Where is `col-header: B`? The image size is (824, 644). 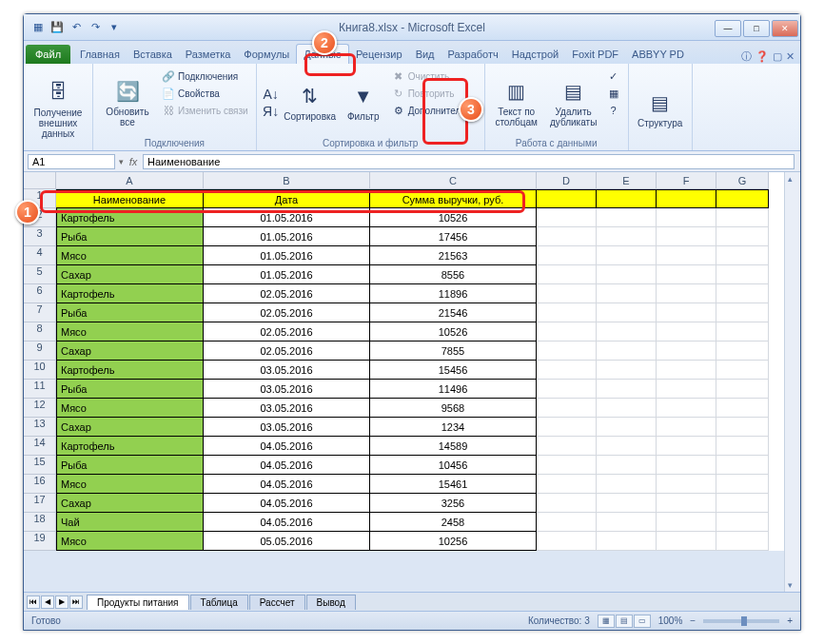
col-header: B is located at coordinates (287, 181).